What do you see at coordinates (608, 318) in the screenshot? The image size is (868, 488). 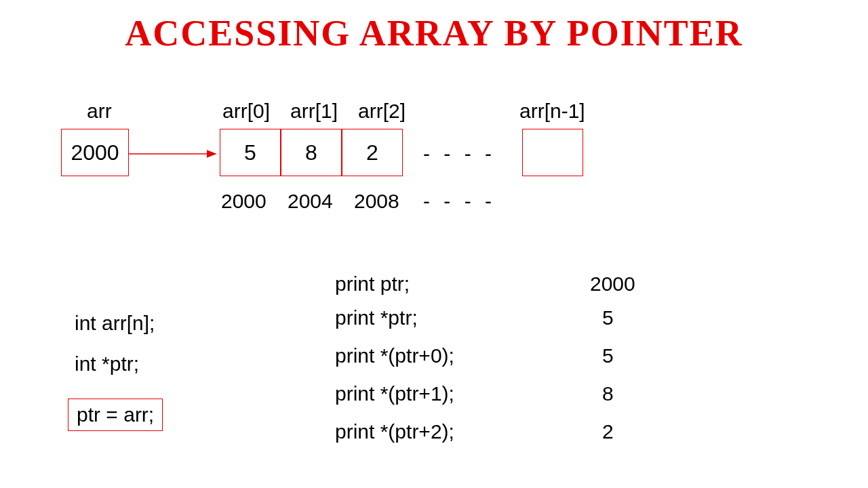 I see `print-val-1: 5` at bounding box center [608, 318].